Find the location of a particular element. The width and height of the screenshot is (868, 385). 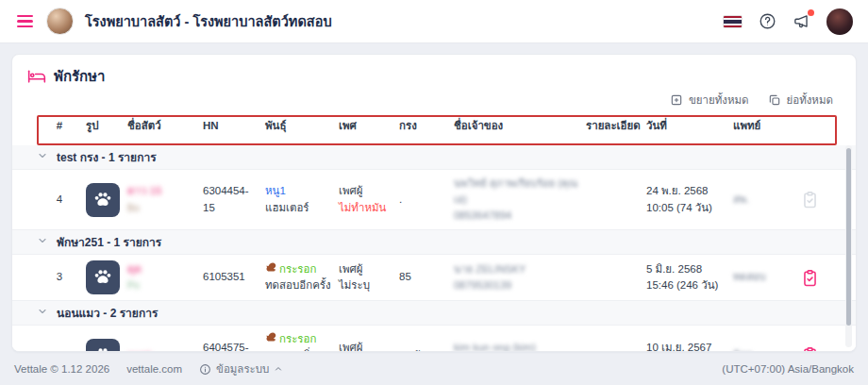

date-cell: 5 มิ.ย. 256815:46 (246 วัน) is located at coordinates (690, 277).